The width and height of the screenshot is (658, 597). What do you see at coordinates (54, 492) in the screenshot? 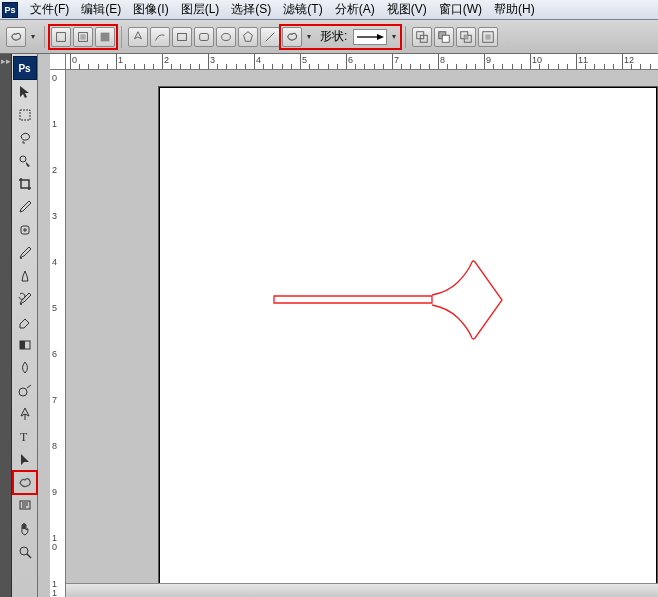
I see `ruler-number: 9` at bounding box center [54, 492].